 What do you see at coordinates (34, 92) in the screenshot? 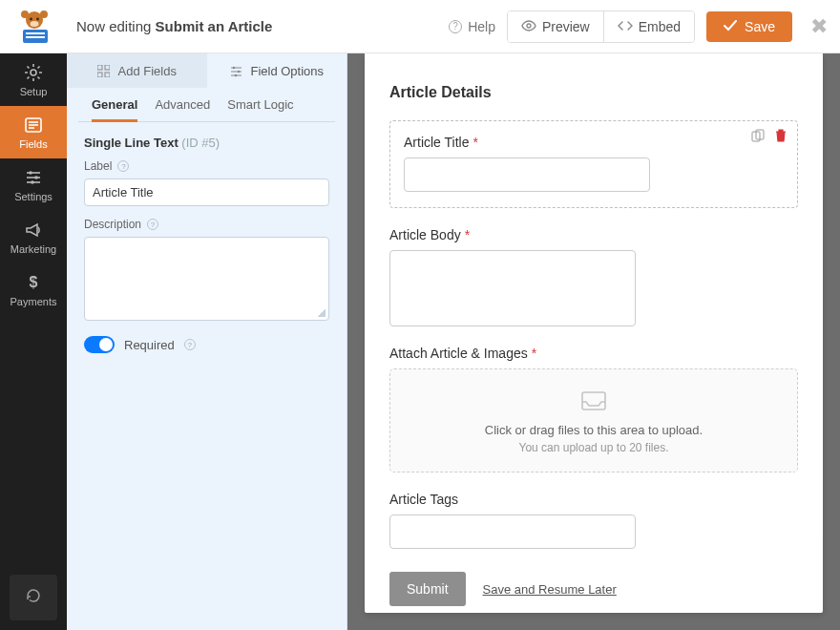
I see `nav-label: Setup` at bounding box center [34, 92].